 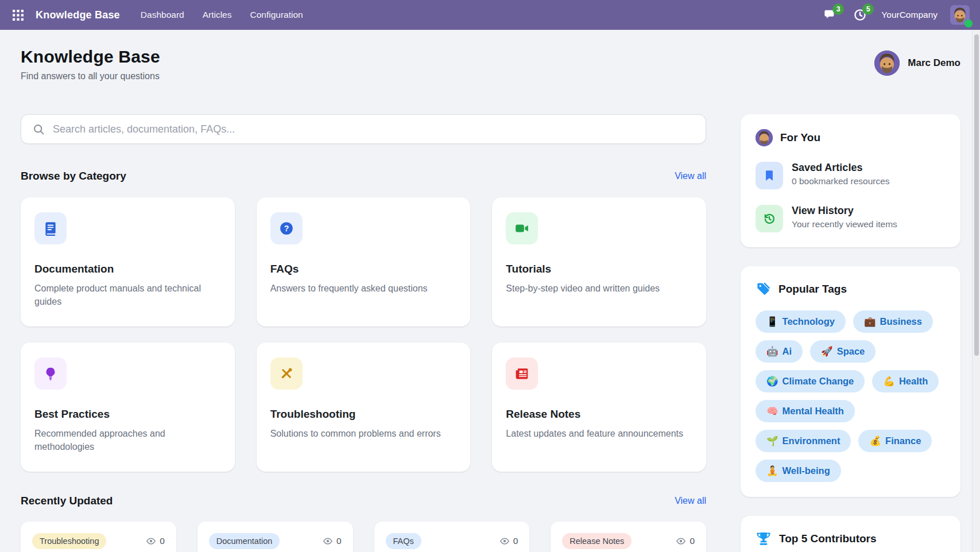 What do you see at coordinates (851, 176) in the screenshot?
I see `saved-articles-item: Saved Articles 0 bookmarked resources` at bounding box center [851, 176].